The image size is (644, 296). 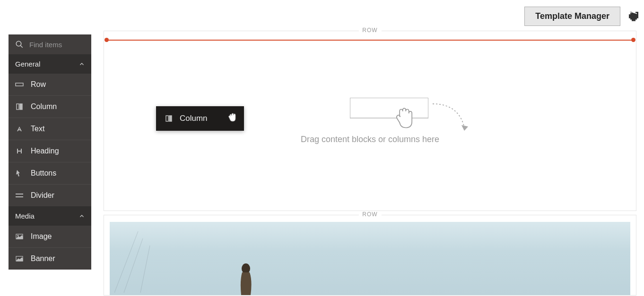 I want to click on divider-icon, so click(x=19, y=195).